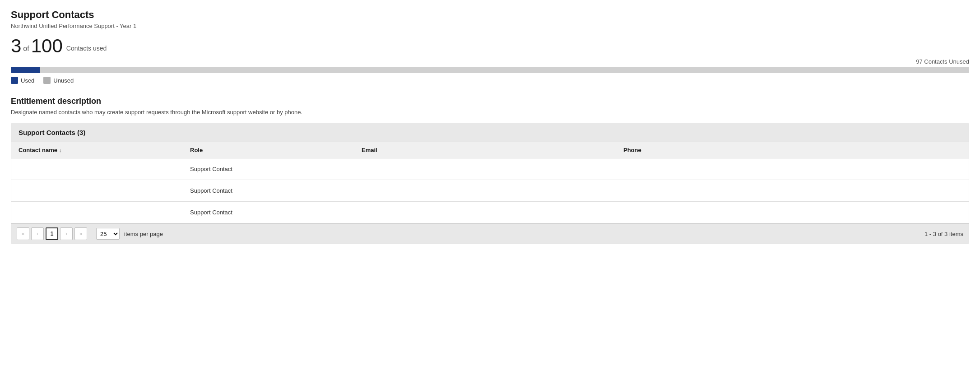 The height and width of the screenshot is (366, 980). Describe the element at coordinates (37, 234) in the screenshot. I see `pagination-prev-button: ‹` at that location.